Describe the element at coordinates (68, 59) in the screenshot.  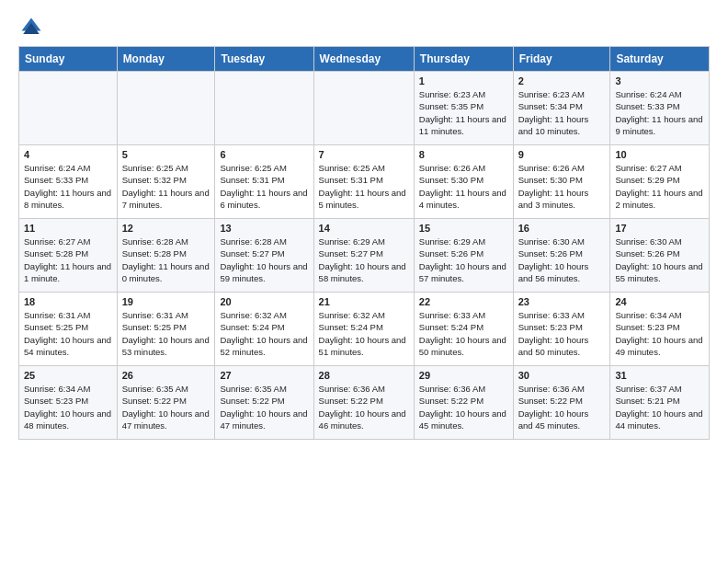
I see `col-header-sunday: Sunday` at that location.